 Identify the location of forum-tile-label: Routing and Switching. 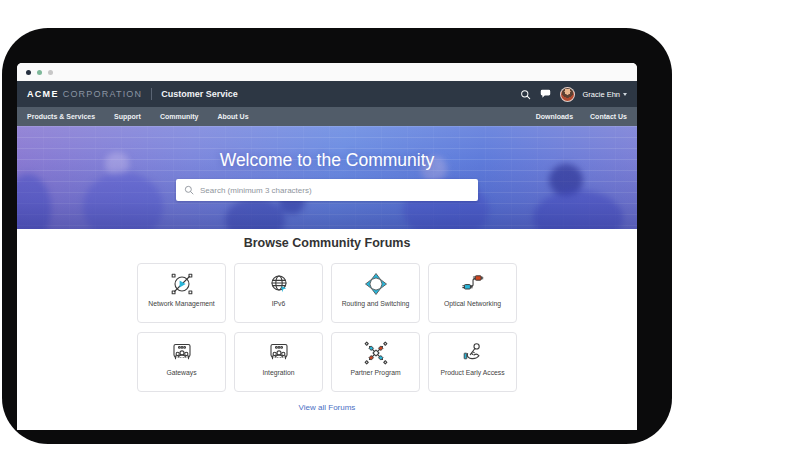
(376, 304).